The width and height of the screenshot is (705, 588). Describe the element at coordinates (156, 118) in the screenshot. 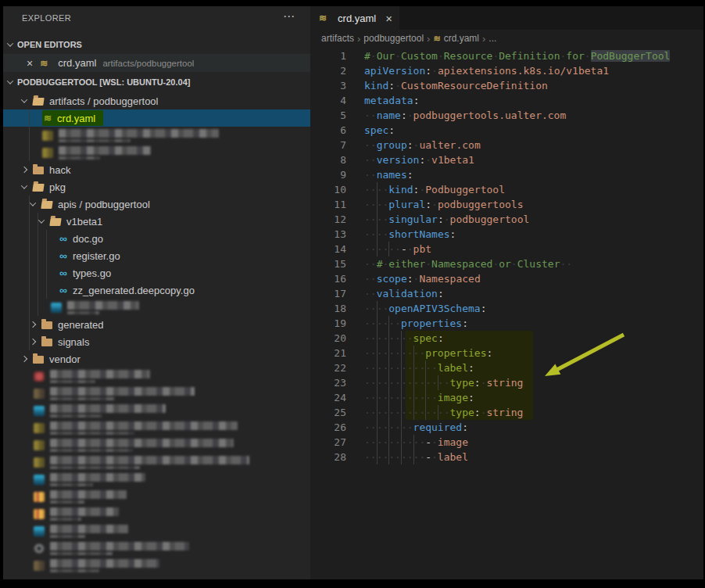

I see `tree-item-crd-yaml: ≋crd.yaml` at that location.